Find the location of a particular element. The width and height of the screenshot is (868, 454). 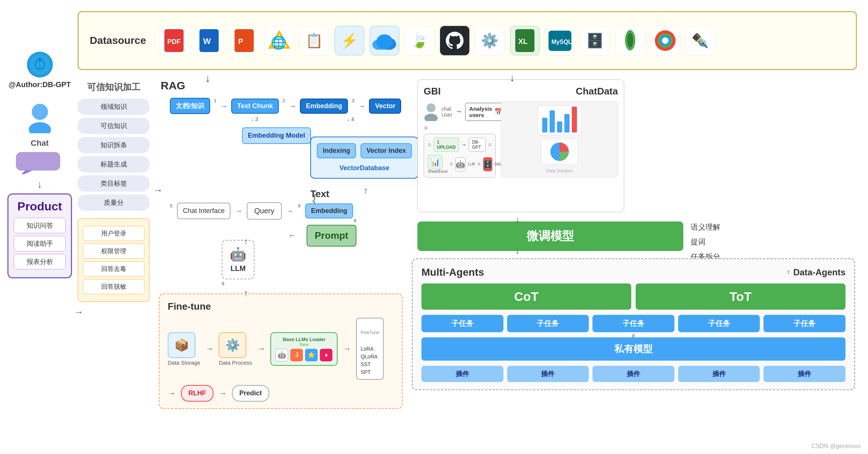

arrow-ds-down: ↓ is located at coordinates (208, 78).